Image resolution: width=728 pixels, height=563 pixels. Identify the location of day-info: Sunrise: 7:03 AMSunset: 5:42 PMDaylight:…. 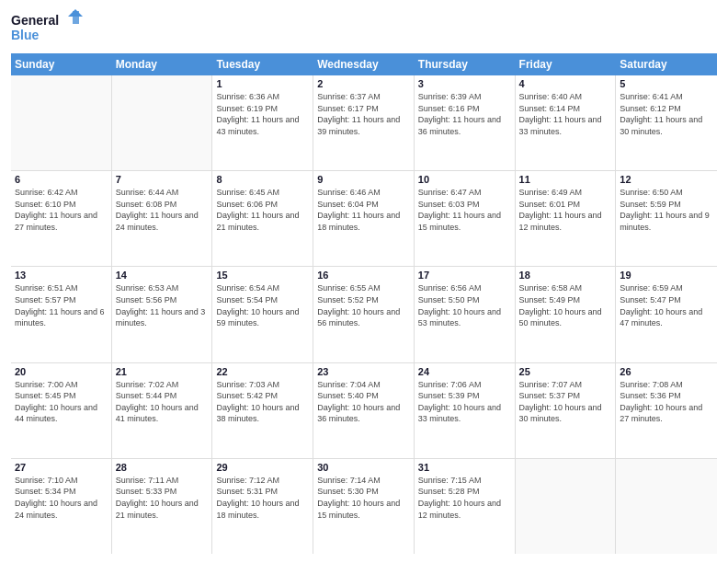
(263, 402).